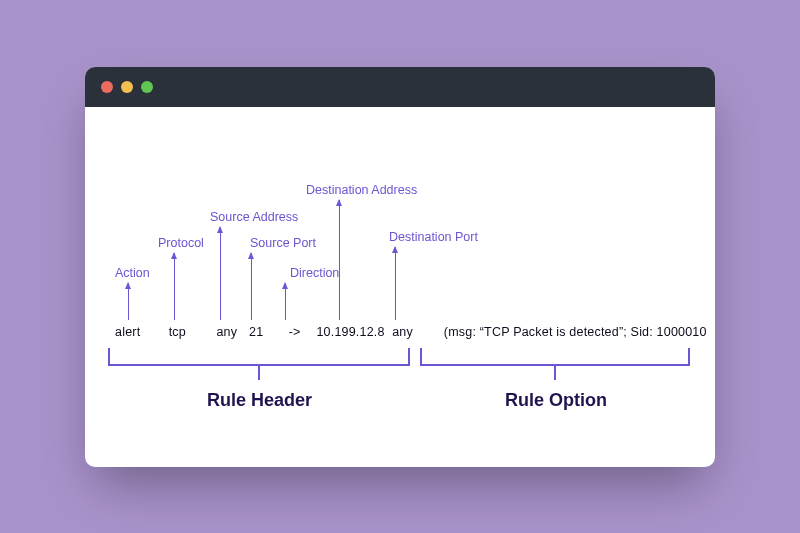 The image size is (800, 533). I want to click on arrow-src-addr-icon, so click(220, 274).